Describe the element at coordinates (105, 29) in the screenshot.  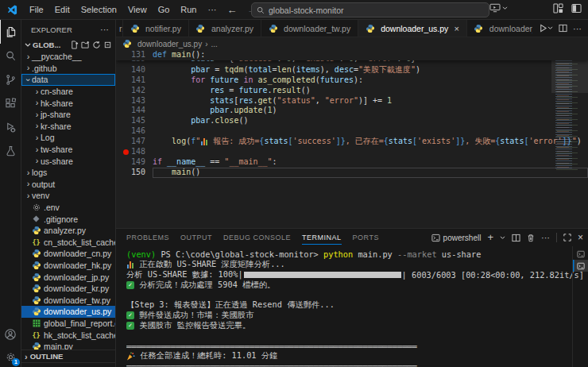
I see `explorer-more-icon: ···` at that location.